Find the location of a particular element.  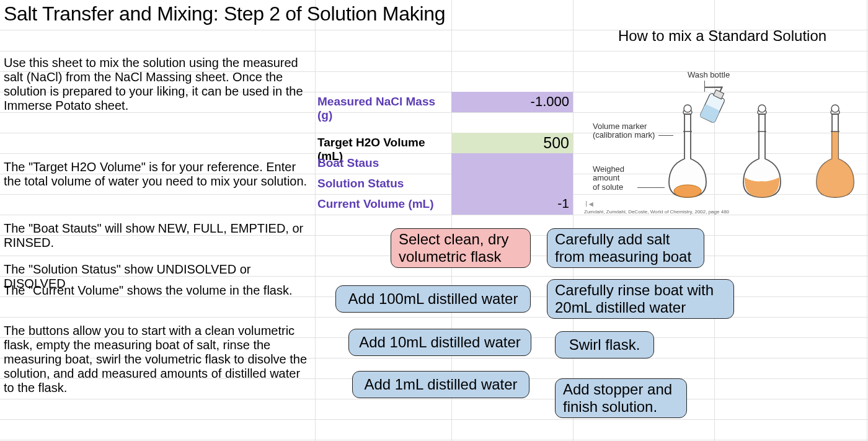

select-flask-button: Select clean, dry volumetric flask is located at coordinates (461, 248).